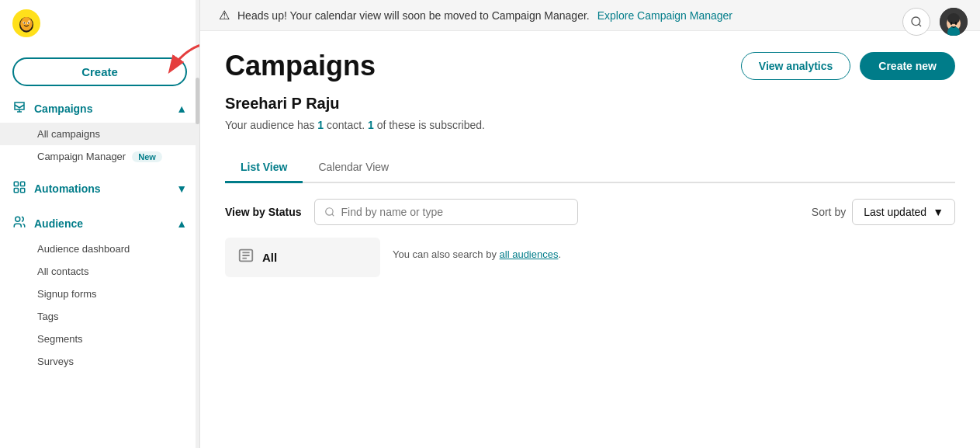  What do you see at coordinates (829, 212) in the screenshot?
I see `sort-label: Sort by` at bounding box center [829, 212].